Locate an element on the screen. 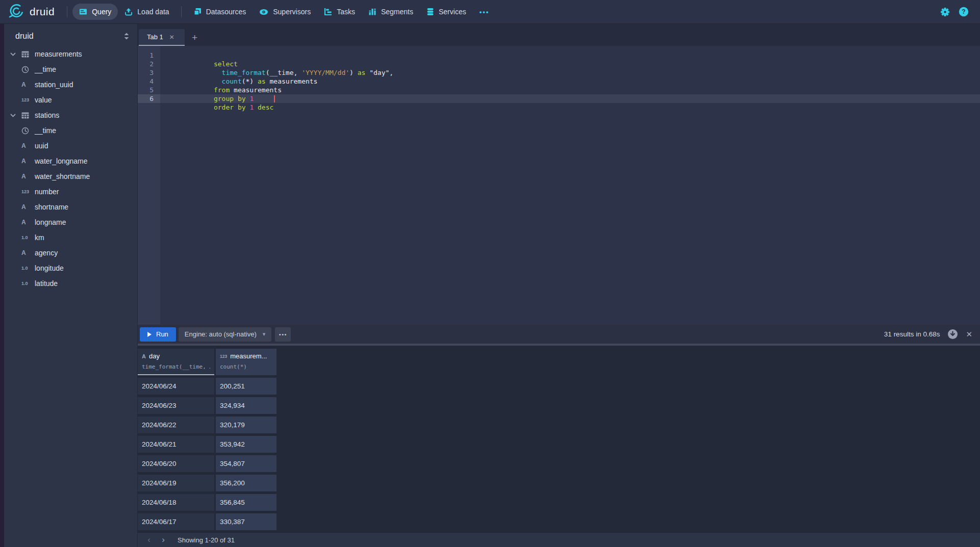  tree-item: 1.0 longitude is located at coordinates (70, 268).